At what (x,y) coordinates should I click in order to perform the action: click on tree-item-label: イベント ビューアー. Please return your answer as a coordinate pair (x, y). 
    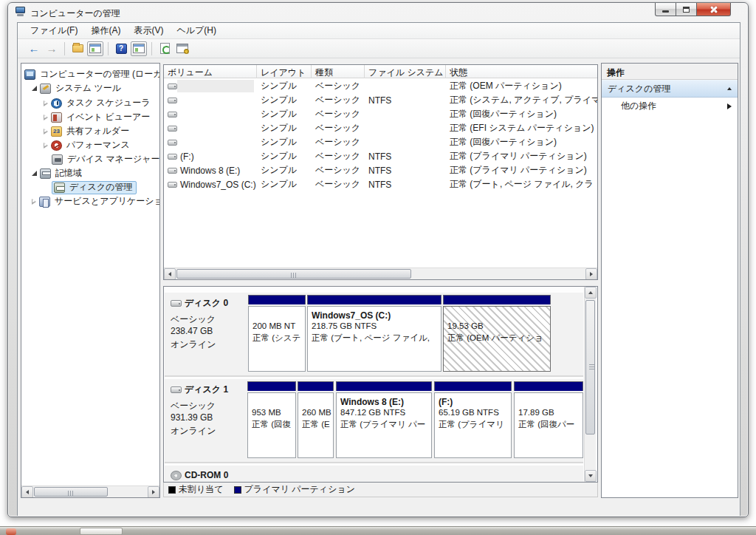
    Looking at the image, I should click on (108, 117).